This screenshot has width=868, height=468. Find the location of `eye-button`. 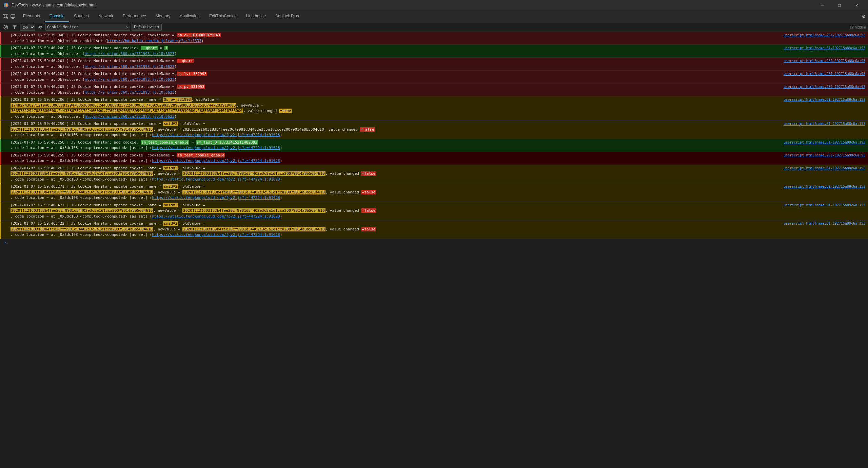

eye-button is located at coordinates (40, 27).